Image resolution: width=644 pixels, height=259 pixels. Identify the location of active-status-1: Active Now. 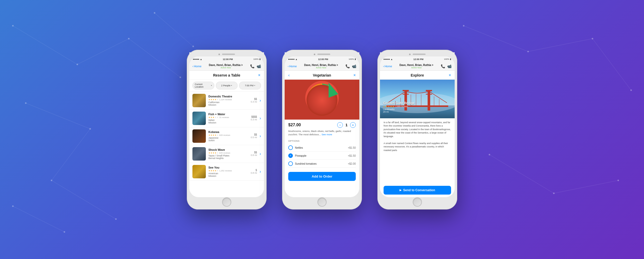
(226, 68).